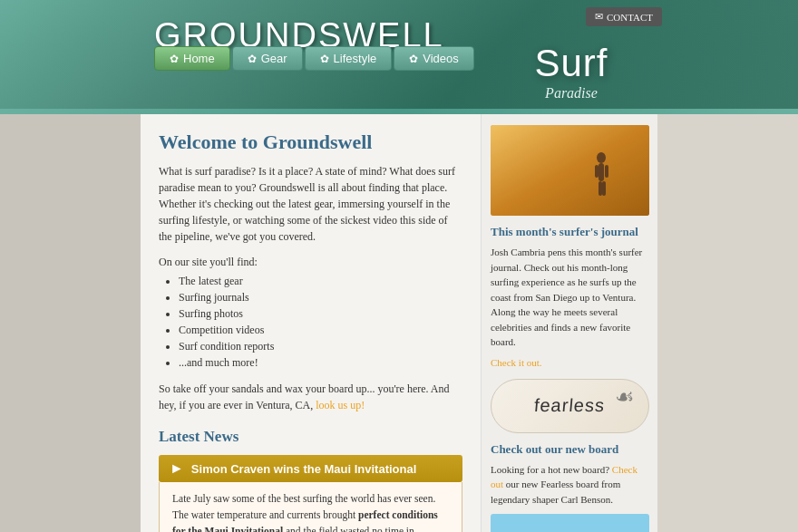 The height and width of the screenshot is (532, 798). I want to click on hero-title-surf: Surf, so click(571, 63).